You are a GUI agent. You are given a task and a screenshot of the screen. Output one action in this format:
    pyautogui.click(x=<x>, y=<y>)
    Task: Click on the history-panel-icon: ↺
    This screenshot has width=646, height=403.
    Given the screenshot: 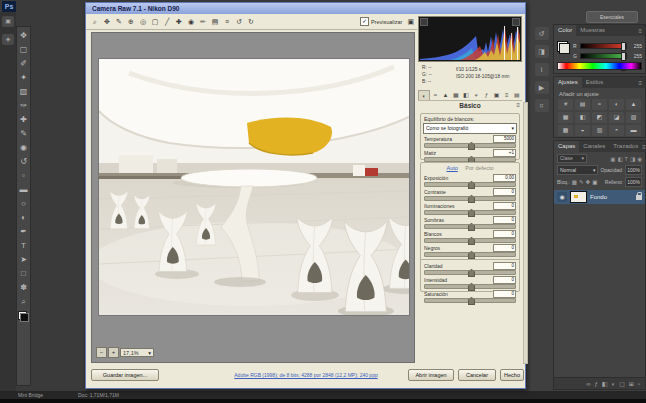 What is the action you would take?
    pyautogui.click(x=542, y=34)
    